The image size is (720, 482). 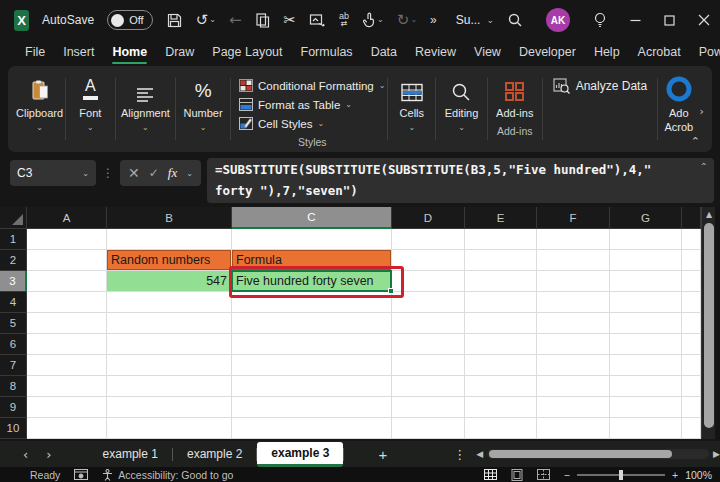 What do you see at coordinates (312, 324) in the screenshot?
I see `cell-C5` at bounding box center [312, 324].